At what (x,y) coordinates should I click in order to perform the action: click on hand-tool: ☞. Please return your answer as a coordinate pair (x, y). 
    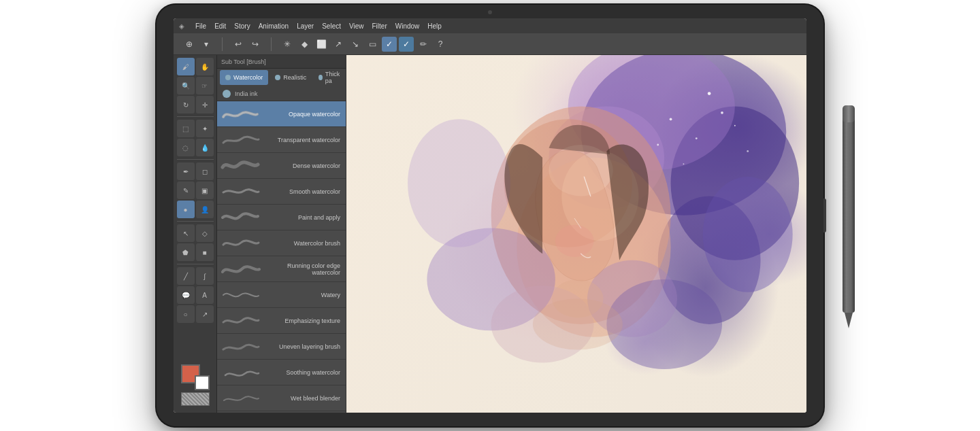
    Looking at the image, I should click on (205, 86).